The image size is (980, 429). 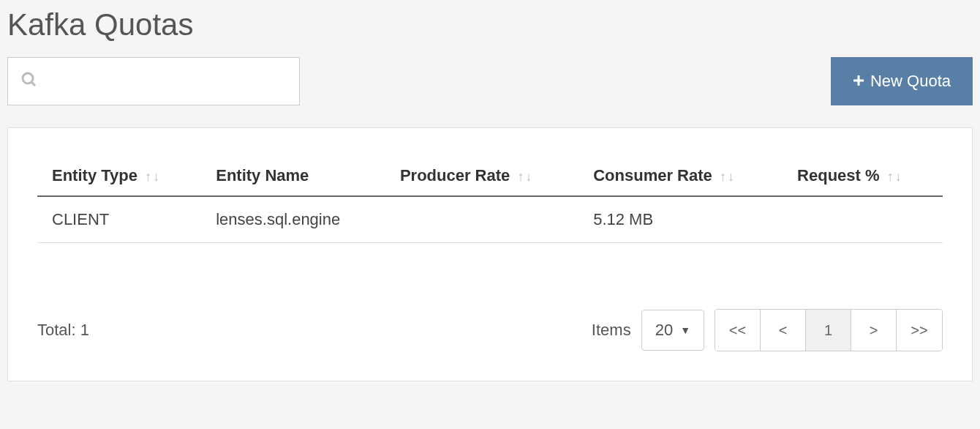 What do you see at coordinates (863, 177) in the screenshot?
I see `col-request-pct: Request % ↑↓` at bounding box center [863, 177].